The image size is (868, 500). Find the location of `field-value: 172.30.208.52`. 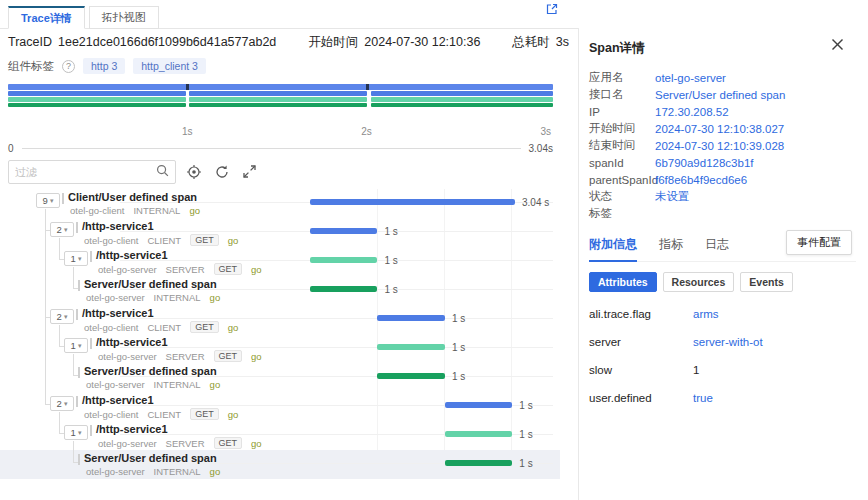

field-value: 172.30.208.52 is located at coordinates (692, 112).